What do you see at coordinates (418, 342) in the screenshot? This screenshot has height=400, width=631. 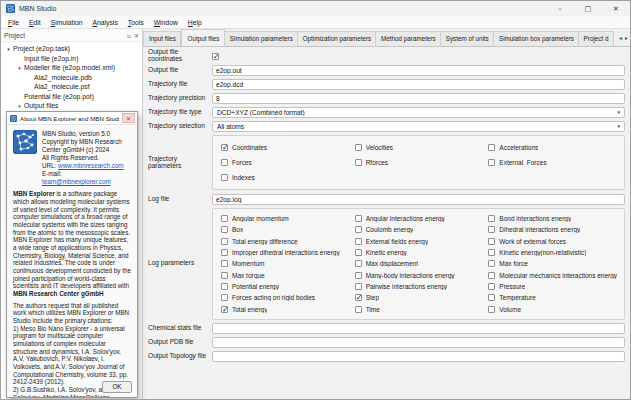 I see `output-pdb-file-input` at bounding box center [418, 342].